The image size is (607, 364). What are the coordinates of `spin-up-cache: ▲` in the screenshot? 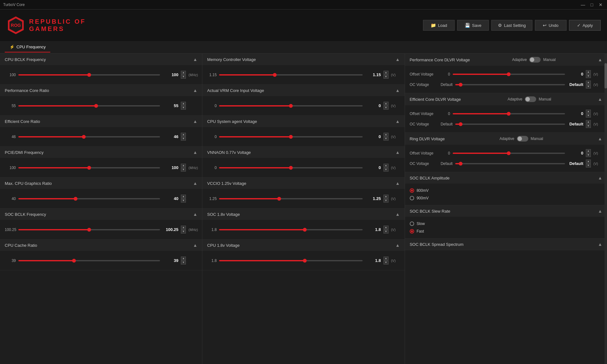 It's located at (183, 258).